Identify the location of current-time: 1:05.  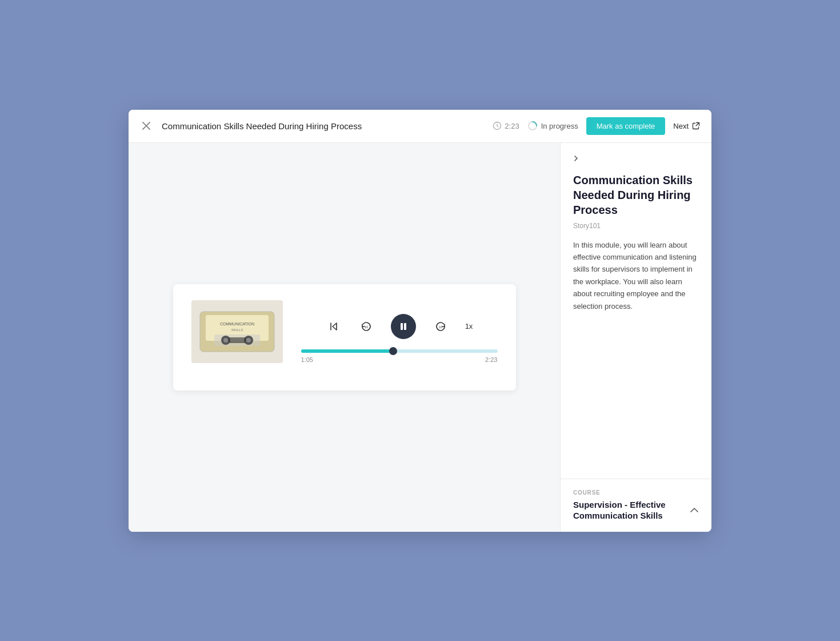
(307, 360).